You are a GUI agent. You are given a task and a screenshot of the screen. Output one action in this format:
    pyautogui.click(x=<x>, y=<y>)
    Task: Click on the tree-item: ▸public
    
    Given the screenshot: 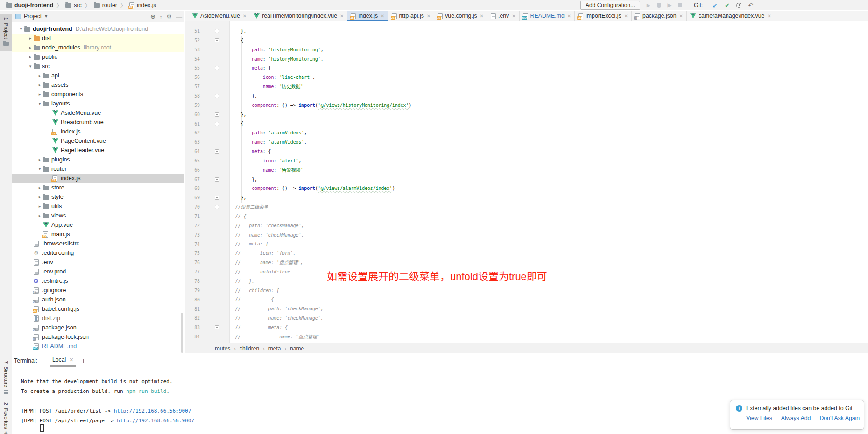 What is the action you would take?
    pyautogui.click(x=98, y=57)
    